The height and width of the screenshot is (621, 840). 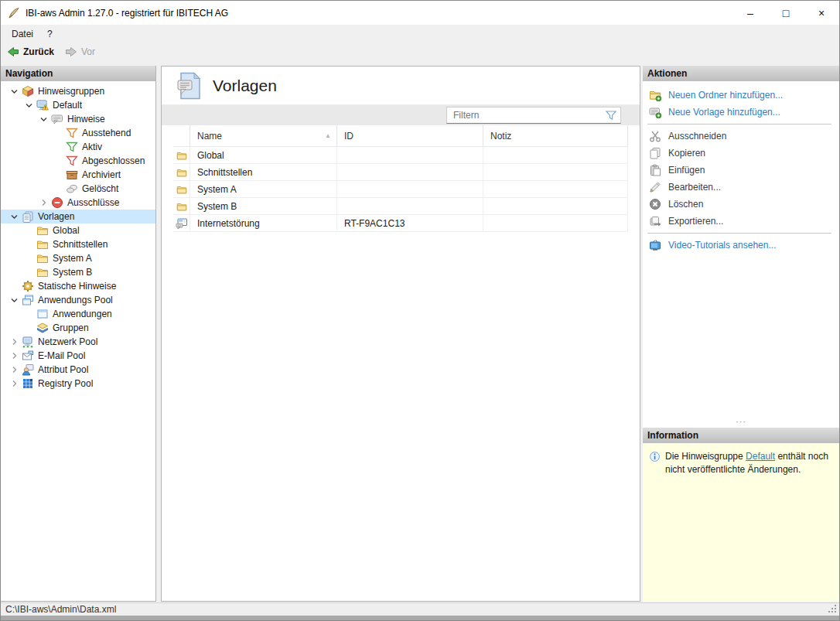 I want to click on delete-circle-icon, so click(x=655, y=204).